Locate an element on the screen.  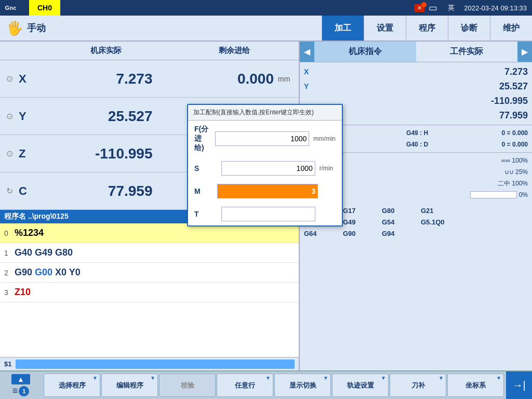
y-machine-val: 25.527 is located at coordinates (102, 116).